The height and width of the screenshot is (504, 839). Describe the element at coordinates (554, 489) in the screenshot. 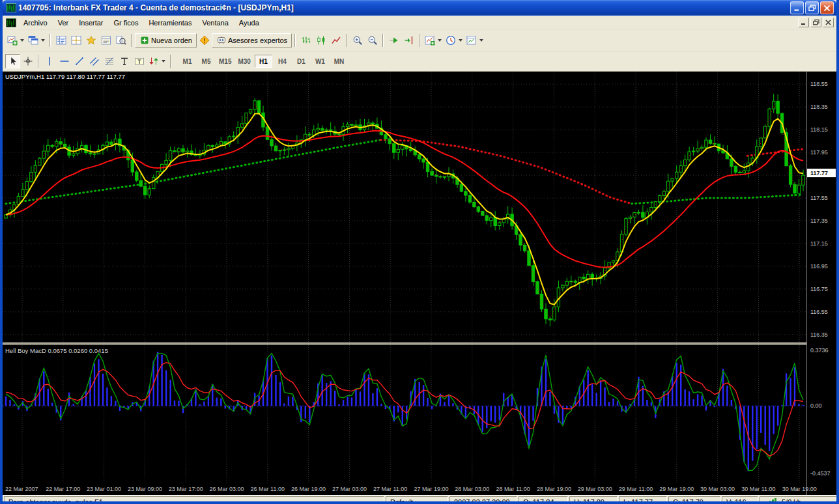

I see `svg-text: 28 Mar 19:00` at that location.